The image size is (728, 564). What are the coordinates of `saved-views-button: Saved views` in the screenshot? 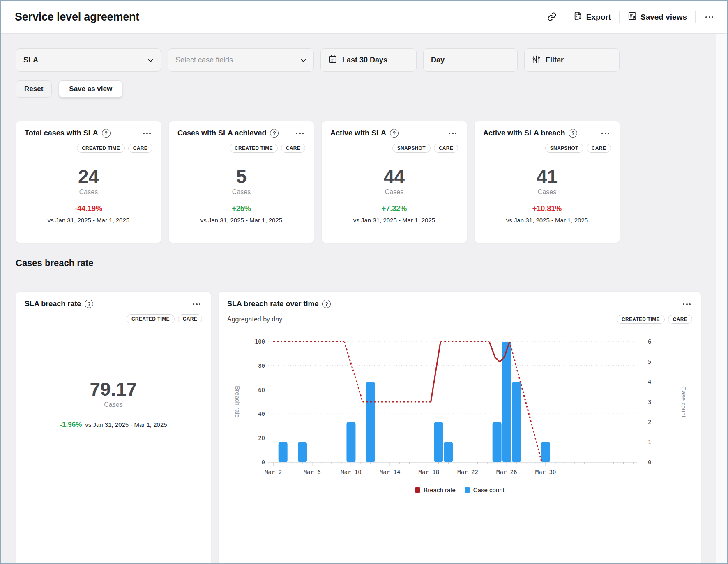 It's located at (657, 17).